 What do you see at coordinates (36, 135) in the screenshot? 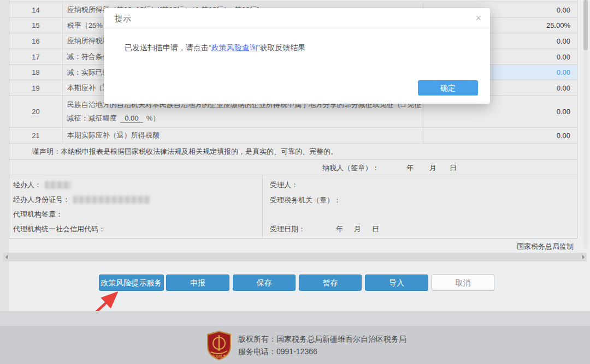
I see `row-number: 21` at bounding box center [36, 135].